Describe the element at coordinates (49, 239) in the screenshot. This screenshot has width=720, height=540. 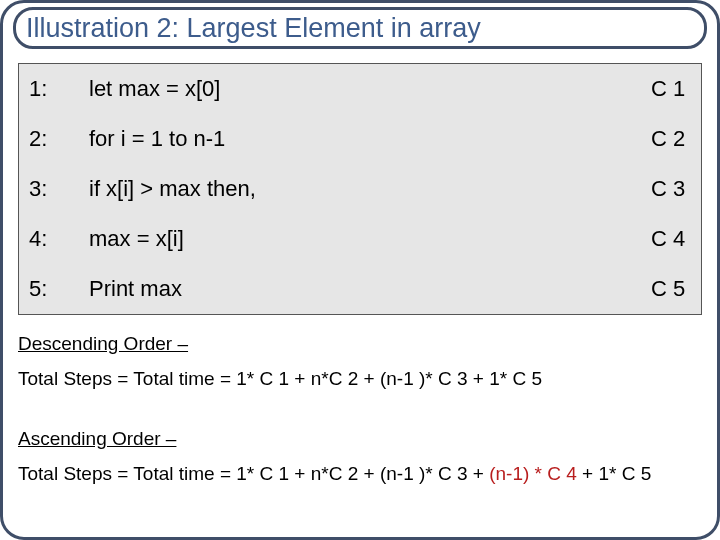
I see `line-number: 4:` at that location.